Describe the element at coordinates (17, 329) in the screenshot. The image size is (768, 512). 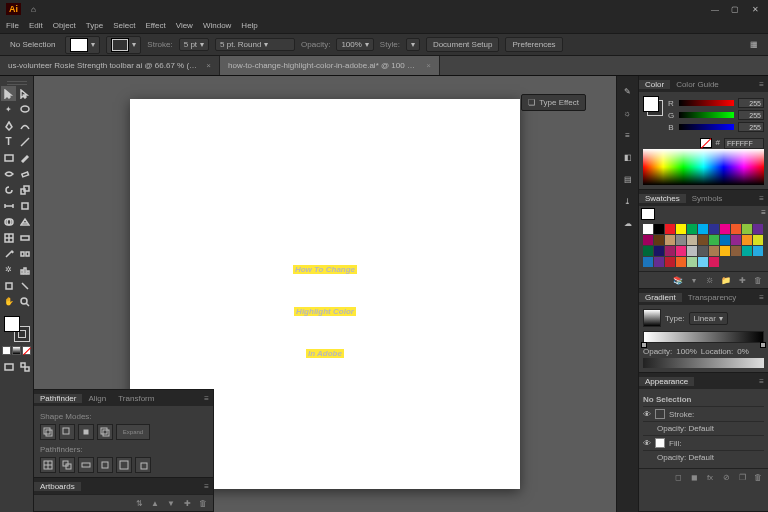
I see `fill-stroke-indicator` at that location.